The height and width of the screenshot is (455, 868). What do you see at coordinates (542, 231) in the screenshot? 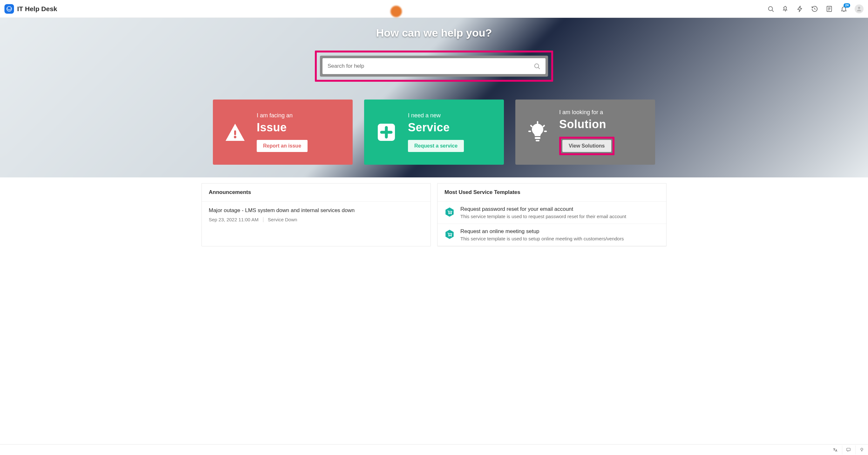
I see `template-title: Request an online meeting setup` at bounding box center [542, 231].